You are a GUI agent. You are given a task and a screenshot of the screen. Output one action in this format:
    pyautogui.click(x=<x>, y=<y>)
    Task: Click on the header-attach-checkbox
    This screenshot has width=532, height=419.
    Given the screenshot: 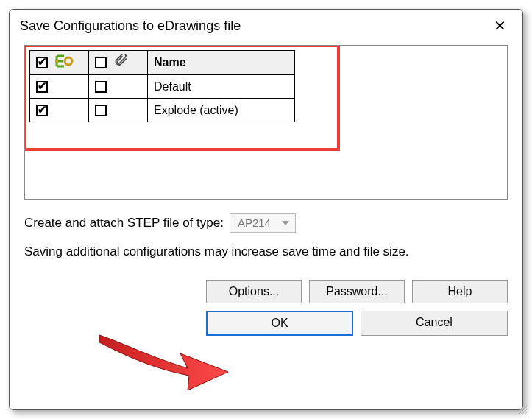 What is the action you would take?
    pyautogui.click(x=101, y=63)
    